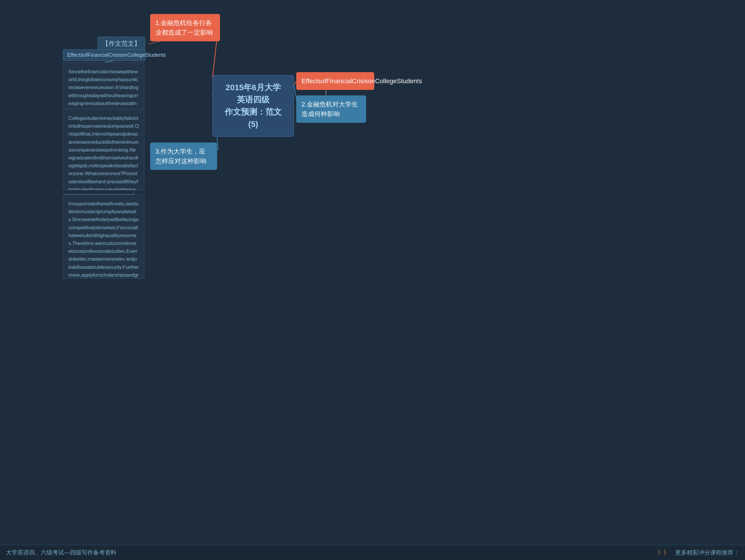 The width and height of the screenshot is (745, 560). What do you see at coordinates (184, 156) in the screenshot?
I see `node3-teal: 3.作为大学生，应怎样应对这种影响` at bounding box center [184, 156].